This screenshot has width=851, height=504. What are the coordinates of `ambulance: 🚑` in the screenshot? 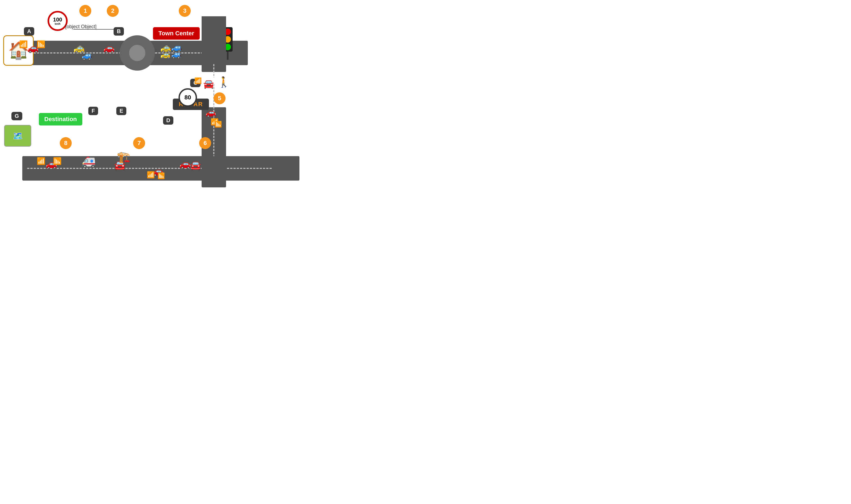 It's located at (89, 162).